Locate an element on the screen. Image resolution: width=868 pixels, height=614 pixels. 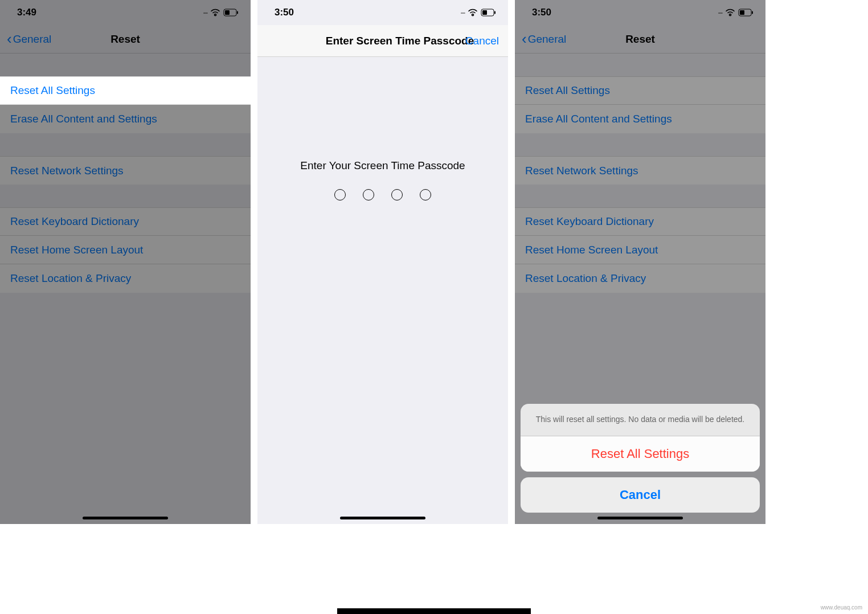
reset-all-settings-button: Reset All Settings is located at coordinates (640, 454).